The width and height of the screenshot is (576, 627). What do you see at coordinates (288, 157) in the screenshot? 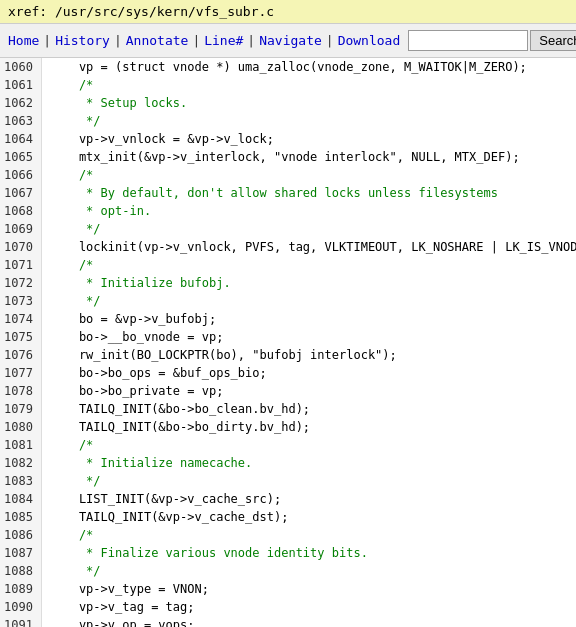
I see `table-row: 1065 mtx_init(&vp->v_interlock, "vnode i…` at bounding box center [288, 157].